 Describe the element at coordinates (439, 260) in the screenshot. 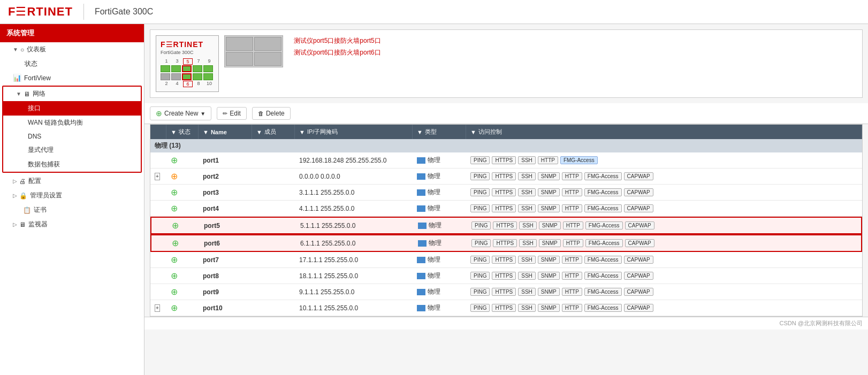

I see `type-cell-port7: 物理` at that location.